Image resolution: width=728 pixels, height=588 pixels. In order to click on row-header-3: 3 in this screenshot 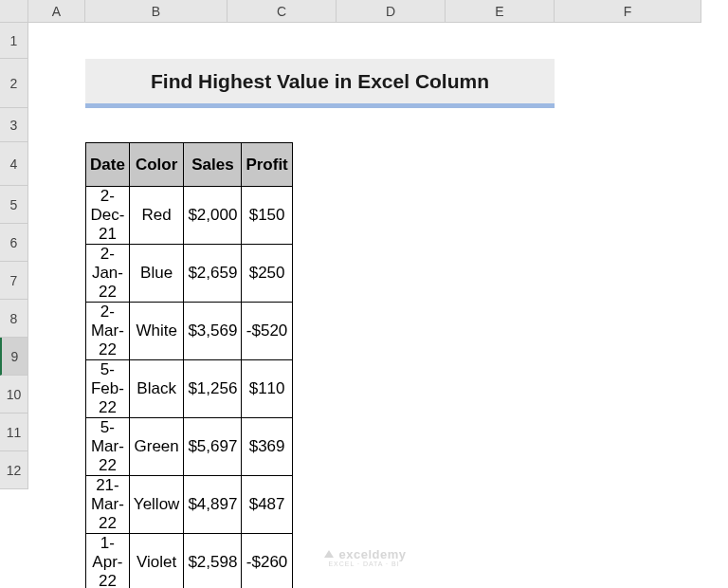, I will do `click(13, 125)`.